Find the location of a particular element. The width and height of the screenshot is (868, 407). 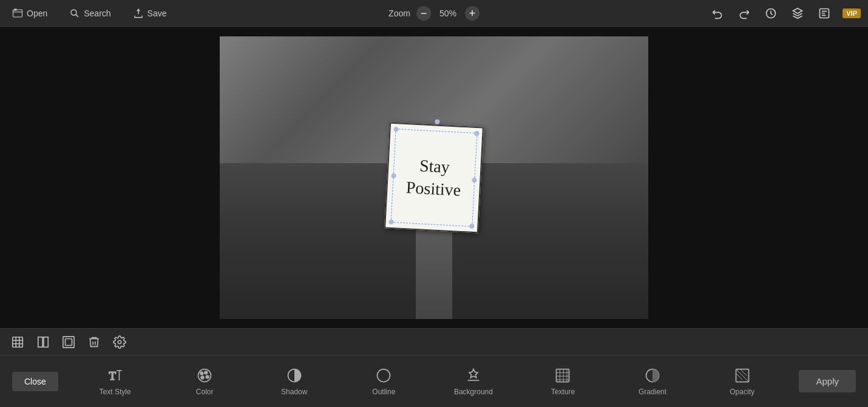

open-button: Open is located at coordinates (30, 13).